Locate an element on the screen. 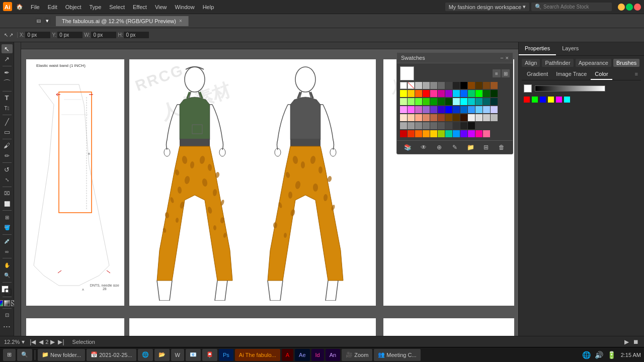 The width and height of the screenshot is (644, 362). h-value: 0 px is located at coordinates (136, 35).